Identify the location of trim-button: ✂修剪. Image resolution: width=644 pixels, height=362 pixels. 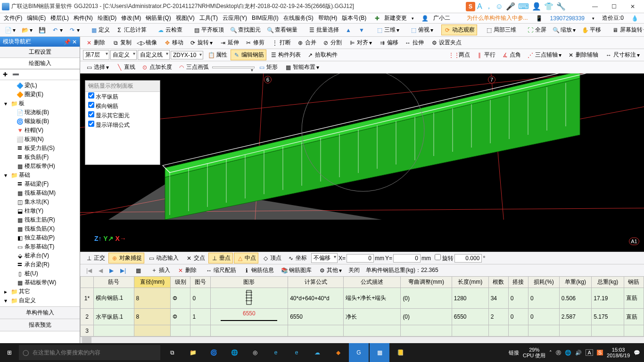
(255, 42).